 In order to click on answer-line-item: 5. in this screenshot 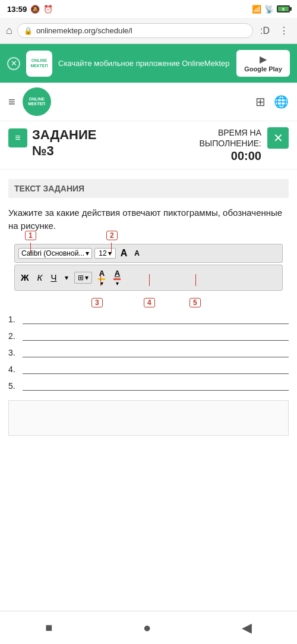, I will do `click(148, 386)`.